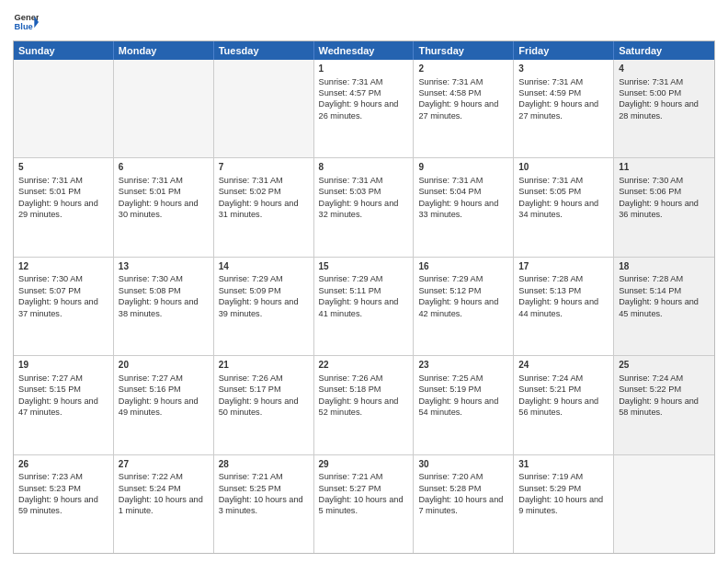  I want to click on day-info: Daylight: 9 hours and 38 minutes., so click(164, 307).